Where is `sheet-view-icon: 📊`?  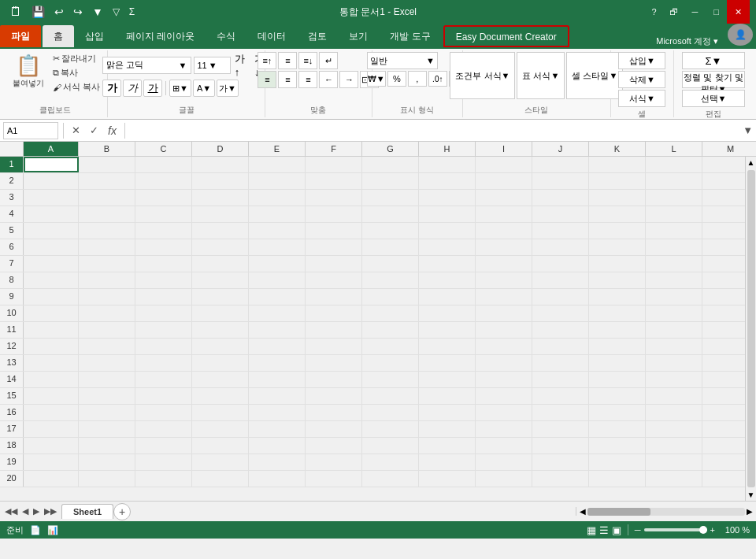 sheet-view-icon: 📊 is located at coordinates (53, 531).